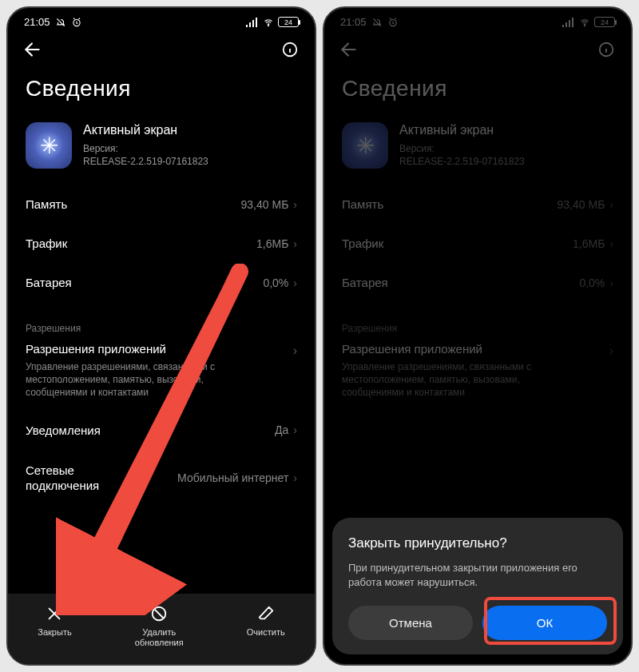  Describe the element at coordinates (161, 151) in the screenshot. I see `app-header: Активный экран Версия:RELEASE-2.2.519-07…` at that location.